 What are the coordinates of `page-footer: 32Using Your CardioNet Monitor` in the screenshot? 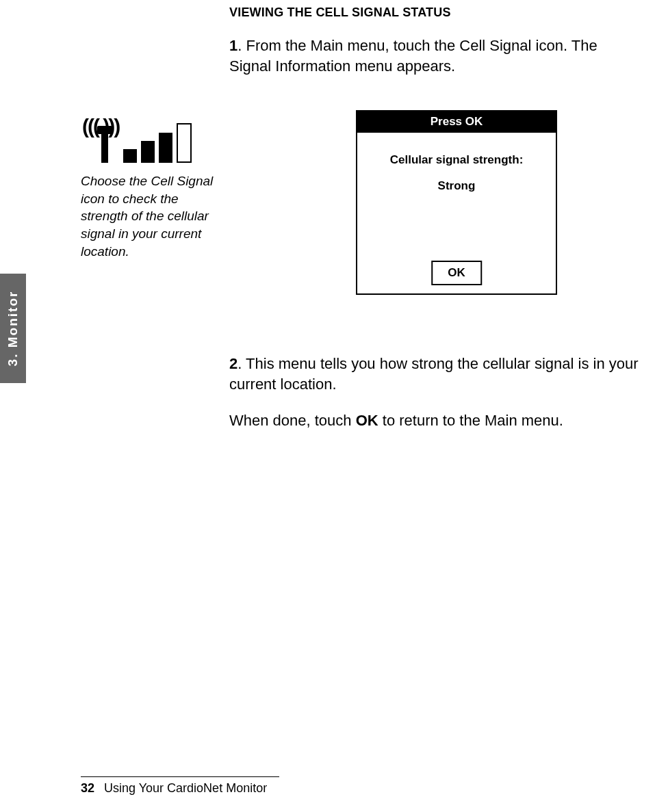 It's located at (357, 786).